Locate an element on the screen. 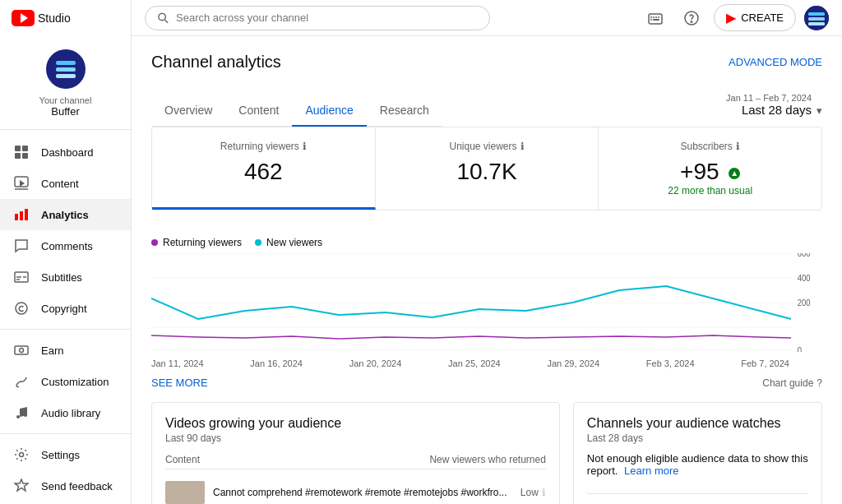  tab-audience: Audience is located at coordinates (329, 111).